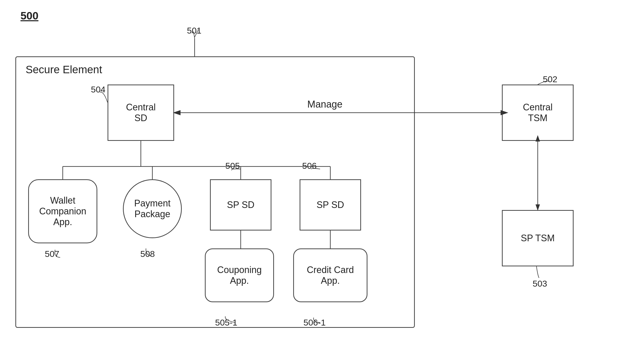 The height and width of the screenshot is (356, 644). What do you see at coordinates (64, 70) in the screenshot?
I see `secure-element-label: Secure Element` at bounding box center [64, 70].